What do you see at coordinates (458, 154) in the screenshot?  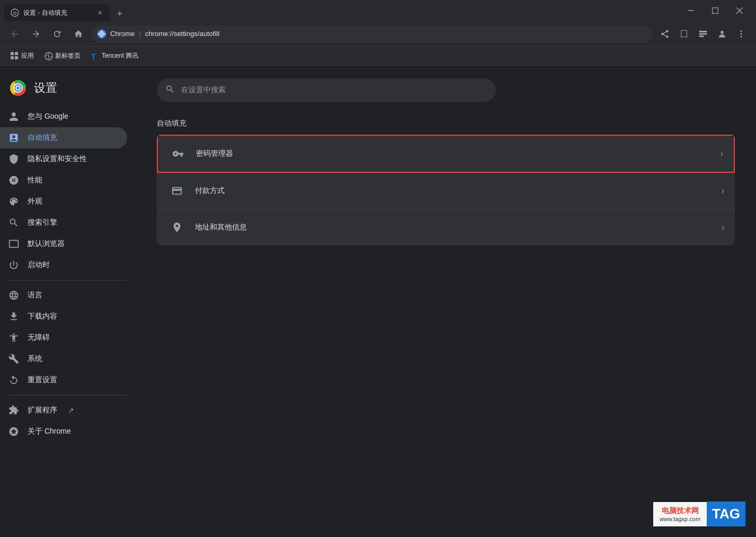 I see `passwords-label: 密码管理器` at bounding box center [458, 154].